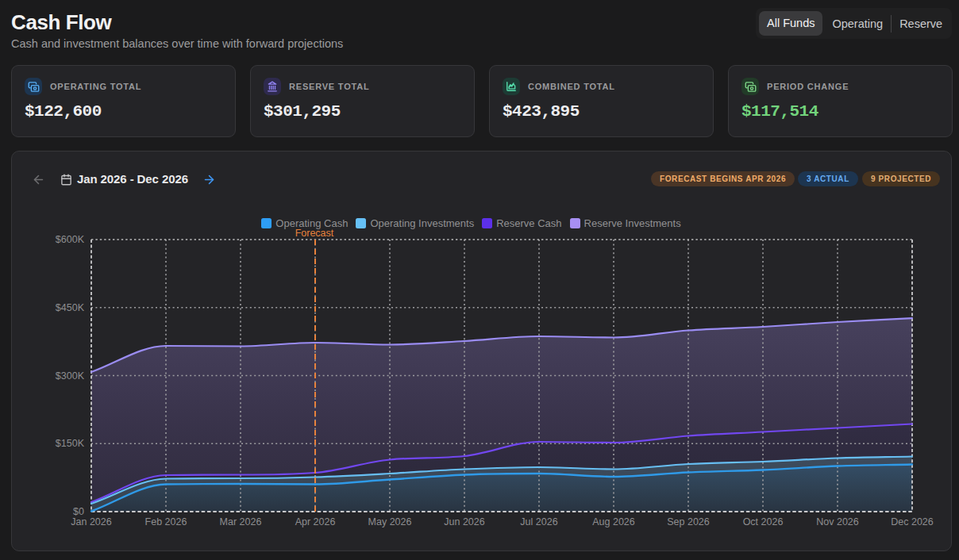  What do you see at coordinates (464, 522) in the screenshot?
I see `svg-text: Jun 2026` at bounding box center [464, 522].